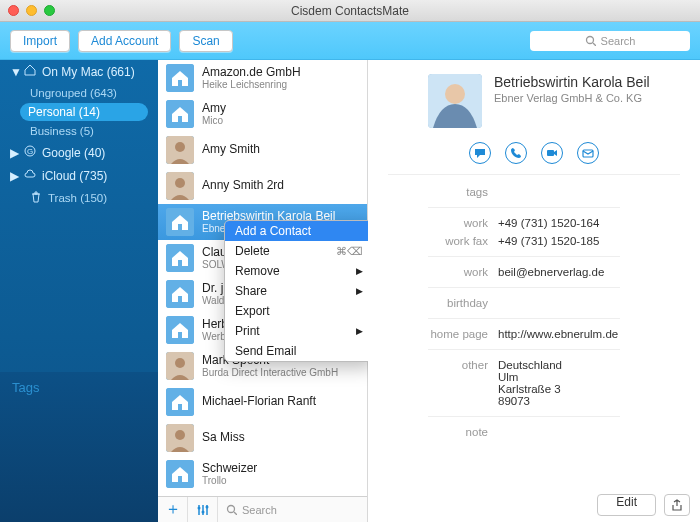 Image resolution: width=700 pixels, height=522 pixels. What do you see at coordinates (79, 152) in the screenshot?
I see `sidebar-item: ▶GGoogle (40)` at bounding box center [79, 152].